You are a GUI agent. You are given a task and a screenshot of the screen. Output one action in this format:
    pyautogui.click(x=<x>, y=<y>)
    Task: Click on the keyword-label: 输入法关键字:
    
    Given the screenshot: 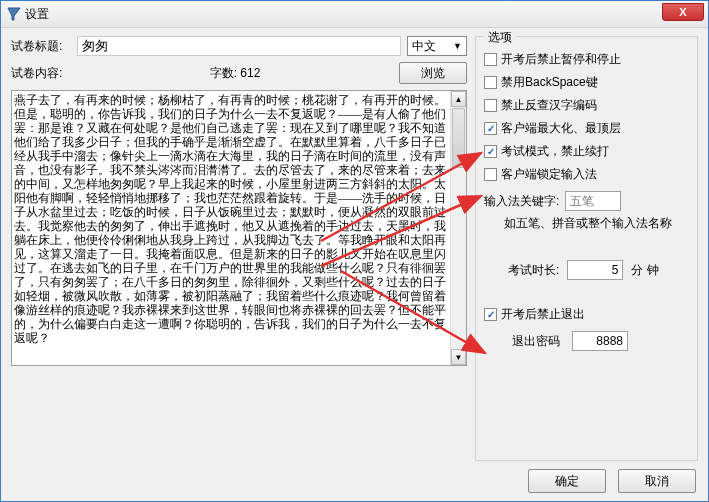 What is the action you would take?
    pyautogui.click(x=522, y=202)
    